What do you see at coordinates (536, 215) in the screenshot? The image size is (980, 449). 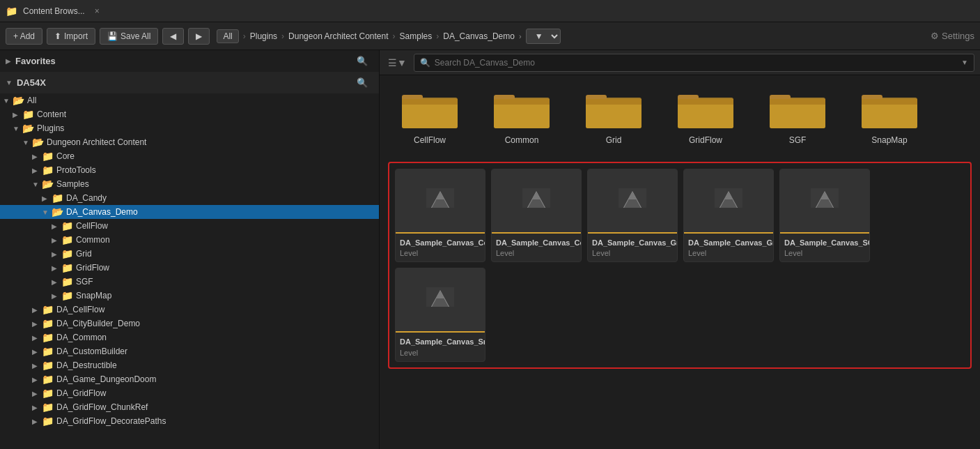 I see `file-card-f2: DA_Sample_Canvas_CellFlo... Level` at bounding box center [536, 215].